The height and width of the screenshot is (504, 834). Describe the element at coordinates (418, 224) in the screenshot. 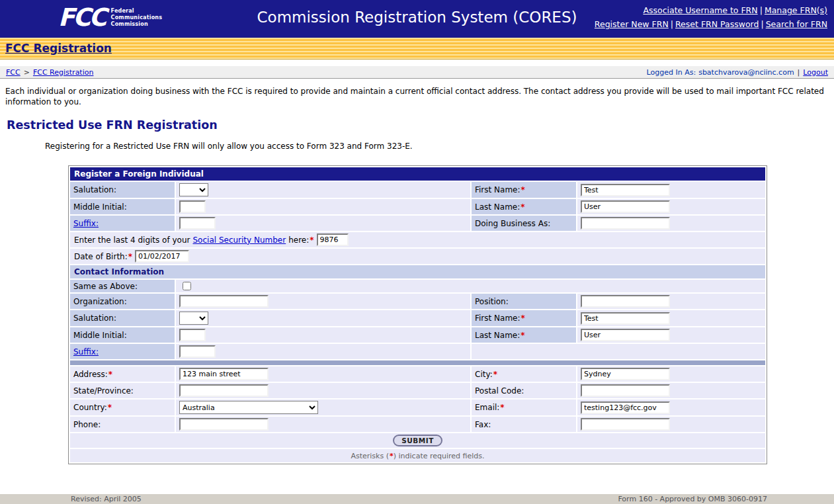

I see `row-suffix-1: Suffix: Doing Business As:` at that location.